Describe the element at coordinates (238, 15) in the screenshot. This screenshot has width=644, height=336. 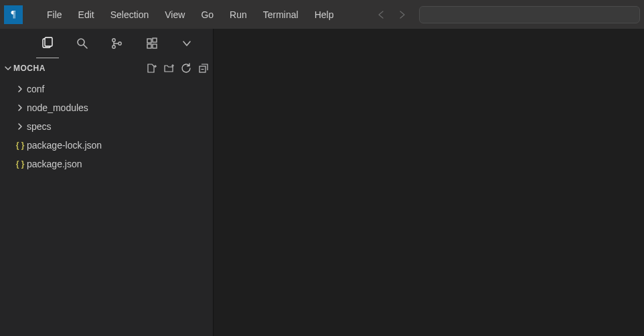
I see `menu-run: Run` at that location.